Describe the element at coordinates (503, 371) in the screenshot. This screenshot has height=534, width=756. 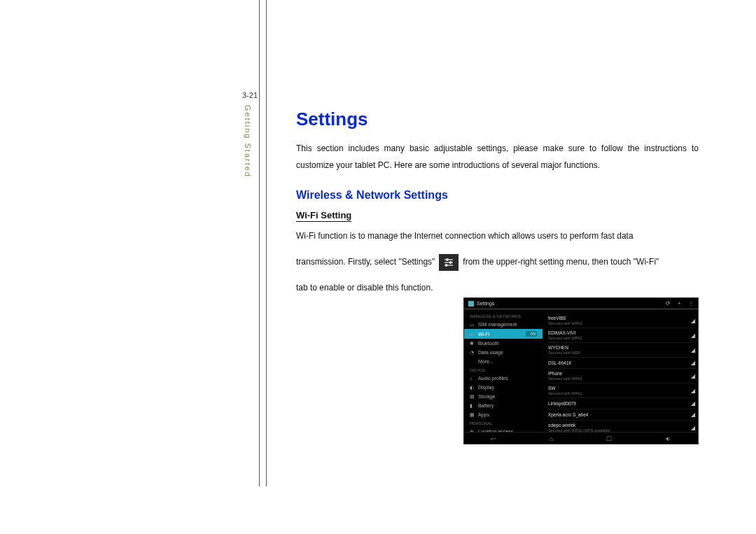
I see `emb-sidebar: WIRELESS & NETWORKS ▭SIM management ◈Wi-…` at that location.